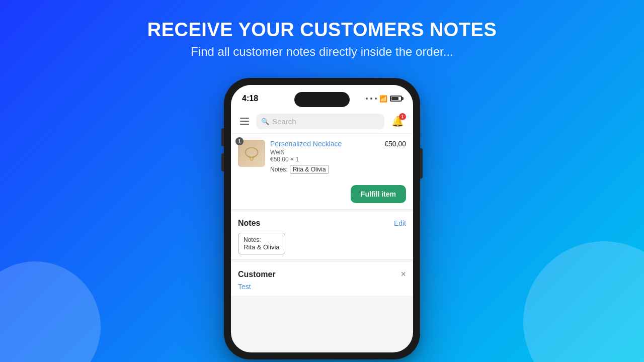 This screenshot has width=644, height=362. Describe the element at coordinates (249, 223) in the screenshot. I see `notes-section-title: Notes` at that location.